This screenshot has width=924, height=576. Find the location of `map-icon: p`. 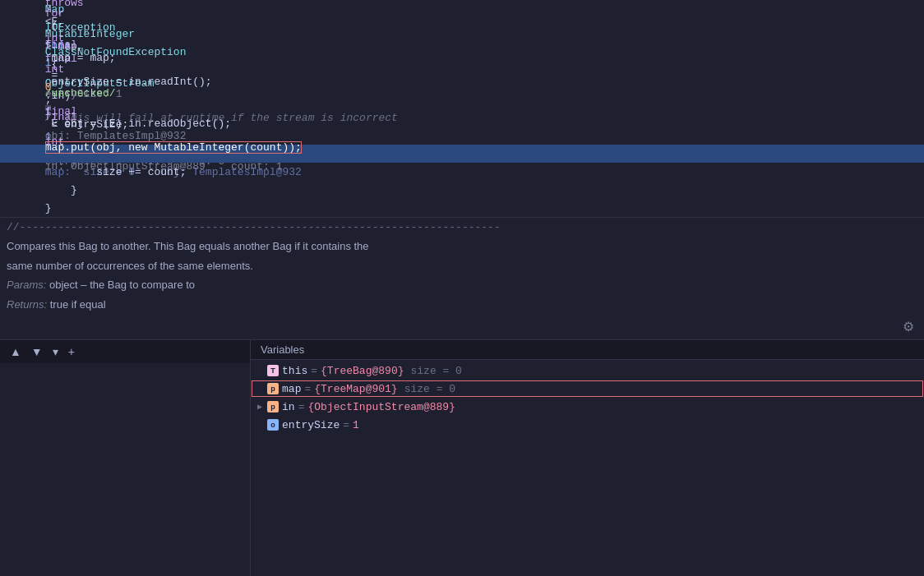

map-icon: p is located at coordinates (273, 389).